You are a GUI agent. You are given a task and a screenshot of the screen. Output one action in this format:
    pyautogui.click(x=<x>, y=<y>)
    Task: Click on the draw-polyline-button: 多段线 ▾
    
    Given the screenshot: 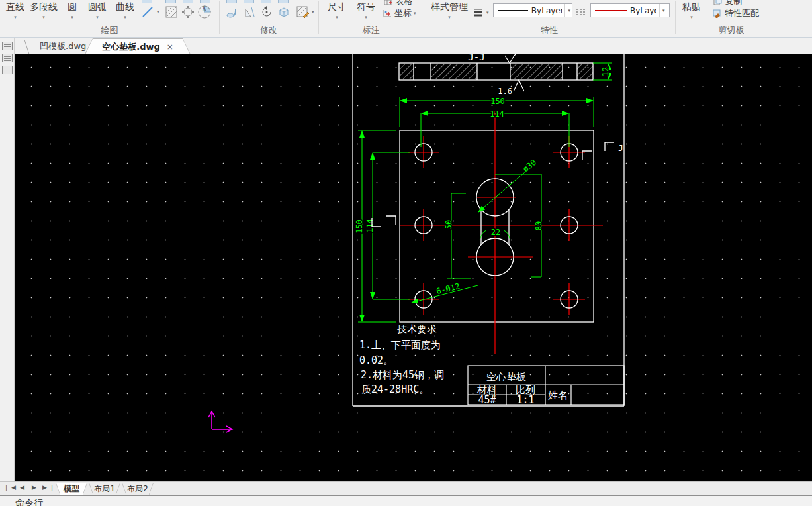 What is the action you would take?
    pyautogui.click(x=44, y=11)
    